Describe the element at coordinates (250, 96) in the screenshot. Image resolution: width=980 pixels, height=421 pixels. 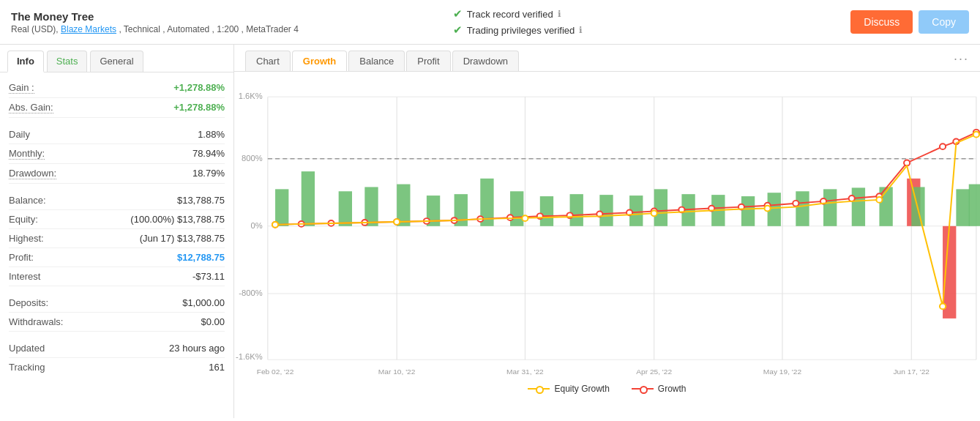
I see `svg-text: 1.6K%` at that location.